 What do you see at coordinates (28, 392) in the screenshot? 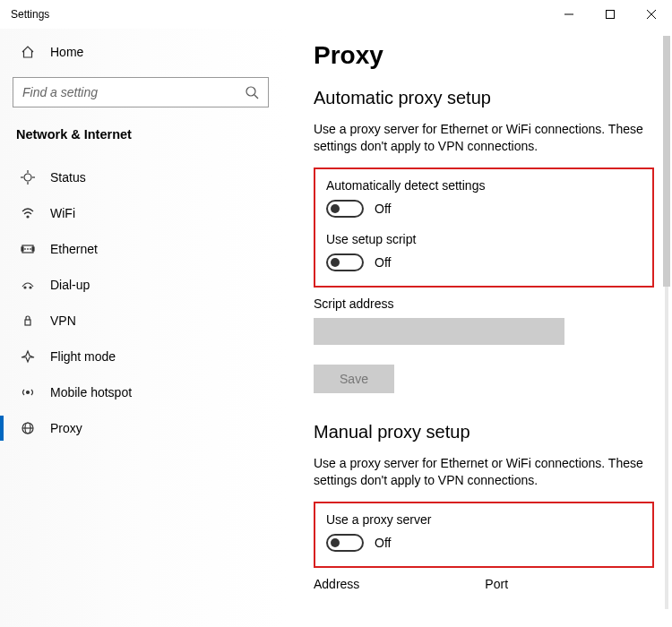
I see `hotspot-icon` at bounding box center [28, 392].